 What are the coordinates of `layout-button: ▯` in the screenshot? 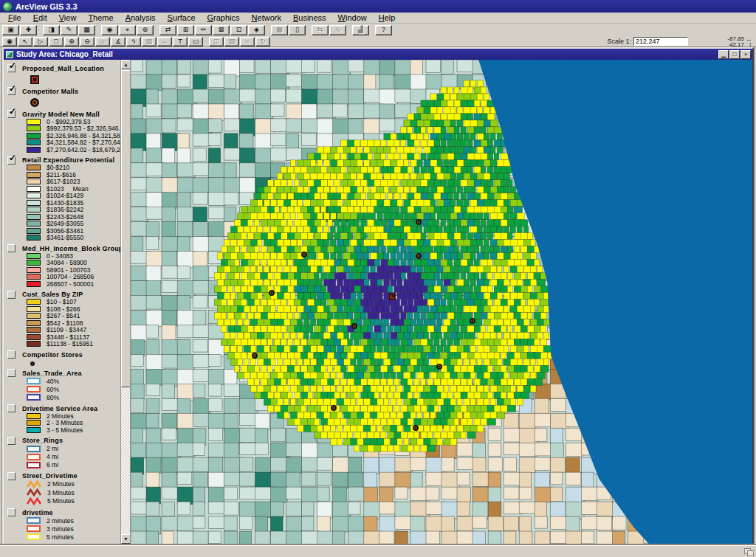 It's located at (297, 30).